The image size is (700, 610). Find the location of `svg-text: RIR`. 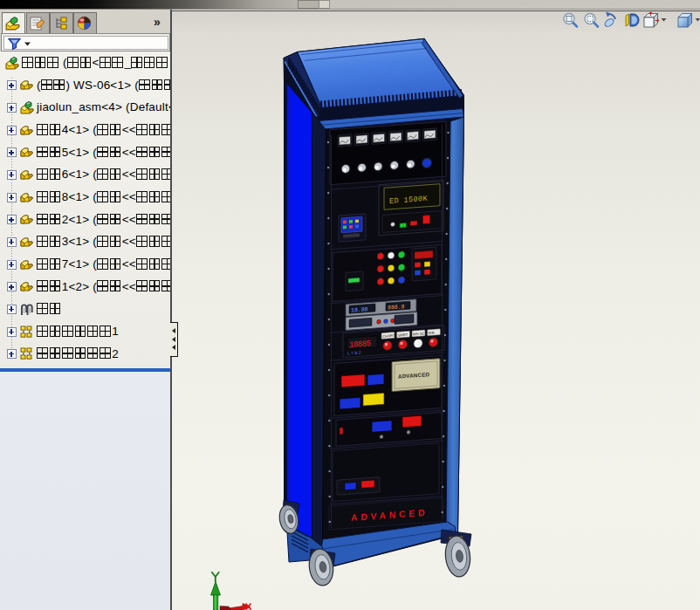

svg-text: RIR is located at coordinates (431, 333).